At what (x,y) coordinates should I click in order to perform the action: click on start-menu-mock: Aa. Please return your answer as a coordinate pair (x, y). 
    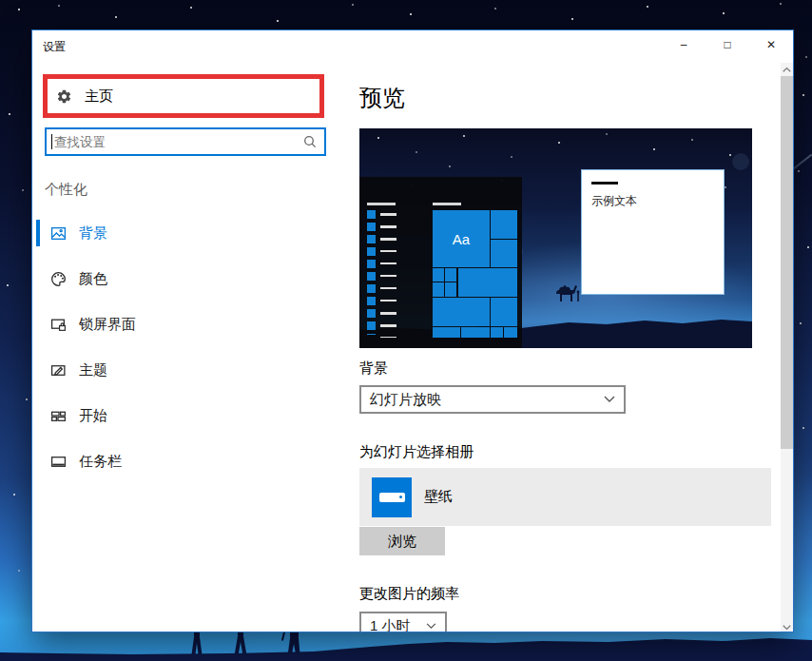
    Looking at the image, I should click on (441, 262).